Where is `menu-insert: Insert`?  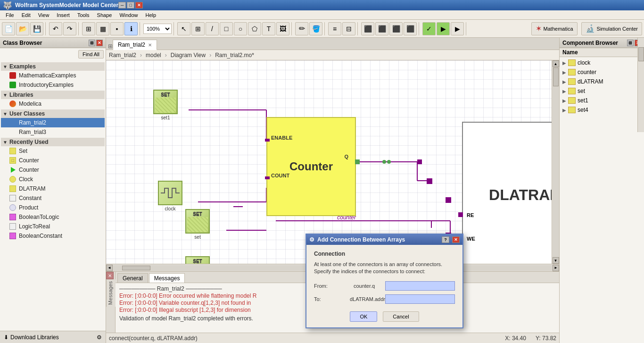 menu-insert: Insert is located at coordinates (63, 15).